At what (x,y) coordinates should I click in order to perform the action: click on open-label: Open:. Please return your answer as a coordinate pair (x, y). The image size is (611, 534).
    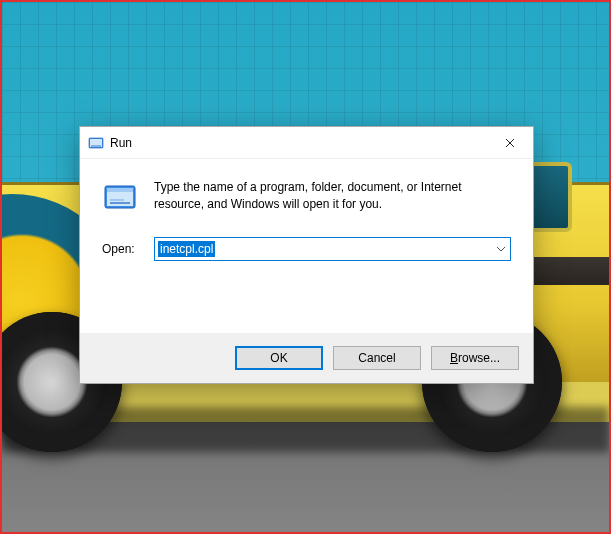
    Looking at the image, I should click on (122, 249).